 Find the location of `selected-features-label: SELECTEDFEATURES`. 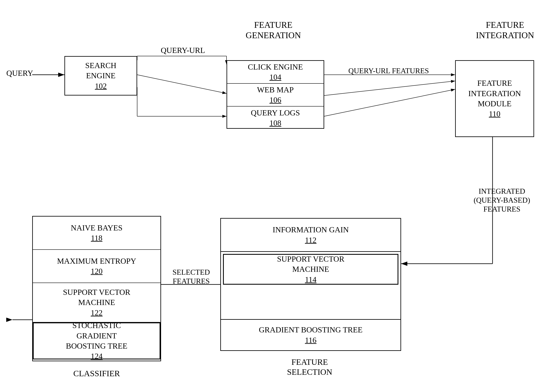

selected-features-label: SELECTEDFEATURES is located at coordinates (191, 277).